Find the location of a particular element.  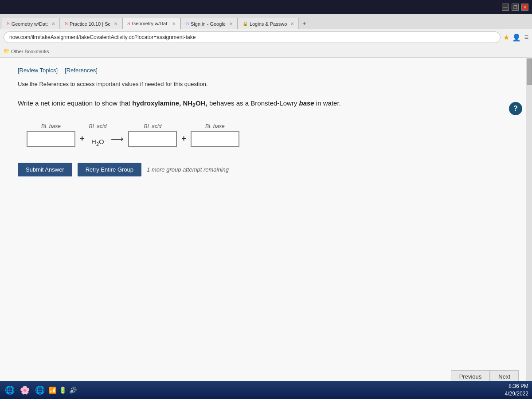

h2o-label: BL acid is located at coordinates (98, 126).